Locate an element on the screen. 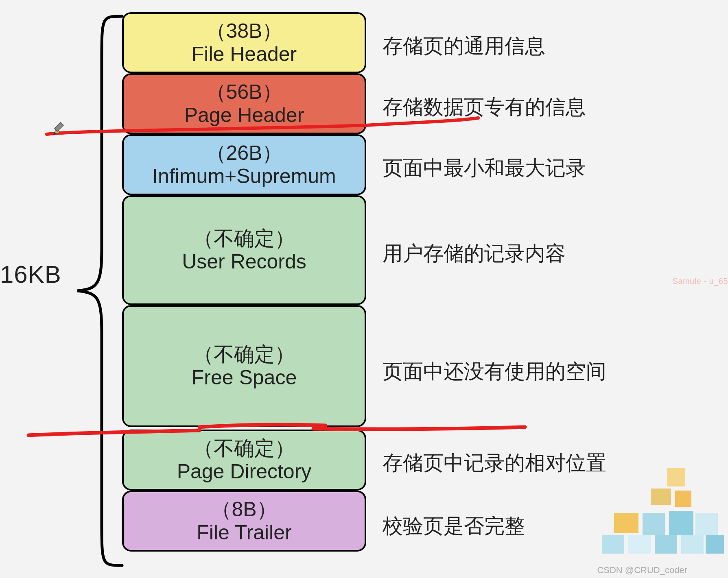 The width and height of the screenshot is (728, 578). block-size: （56B） is located at coordinates (244, 92).